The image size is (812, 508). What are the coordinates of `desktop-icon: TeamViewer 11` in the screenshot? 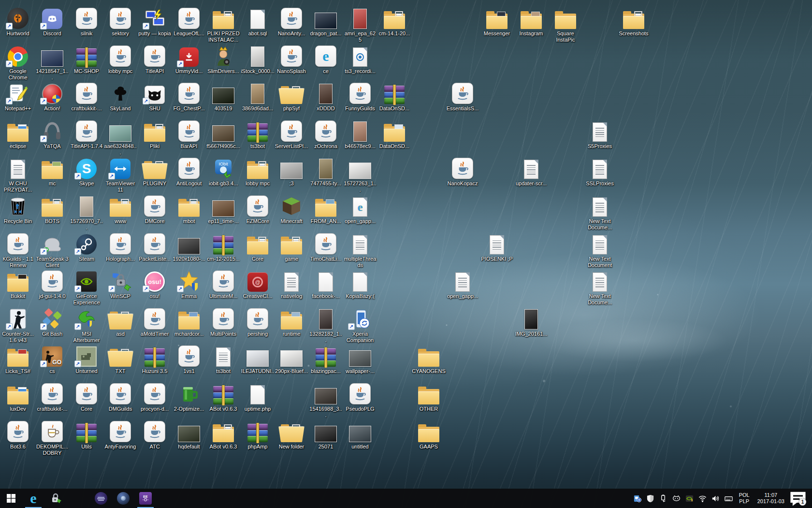 It's located at (120, 174).